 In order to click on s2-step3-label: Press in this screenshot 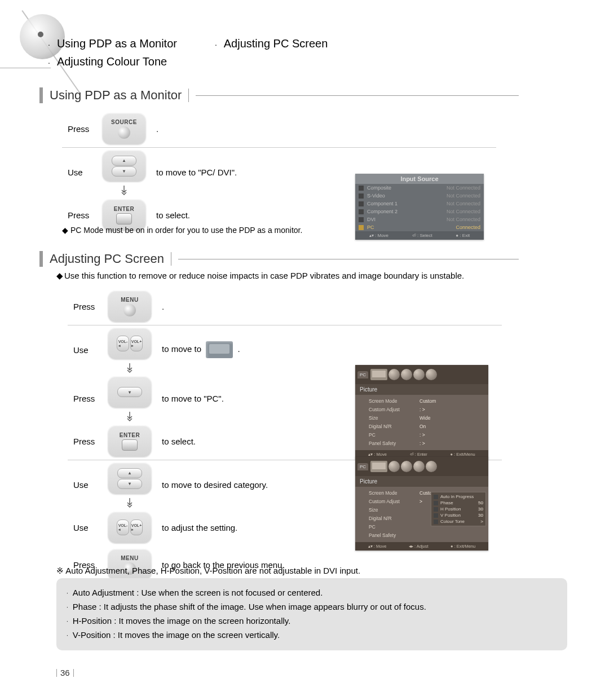, I will do `click(86, 398)`.